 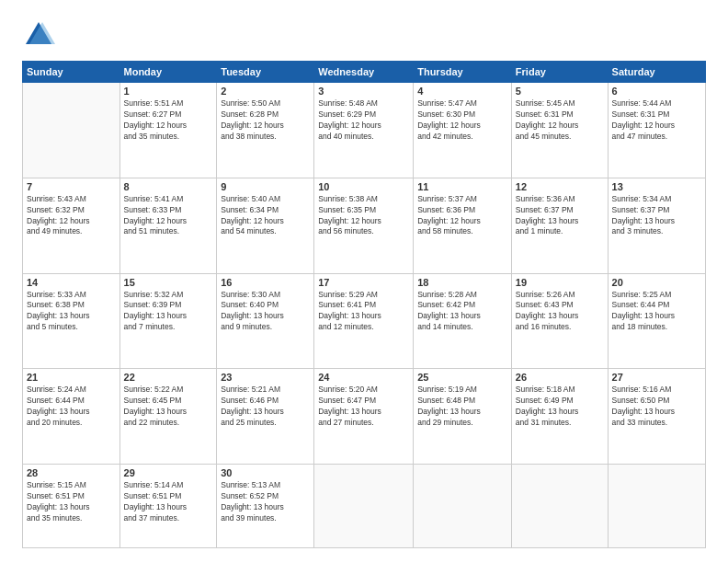 I want to click on day-info: Sunrise: 5:30 AM Sunset: 6:40 PM Dayligh…, so click(x=265, y=312).